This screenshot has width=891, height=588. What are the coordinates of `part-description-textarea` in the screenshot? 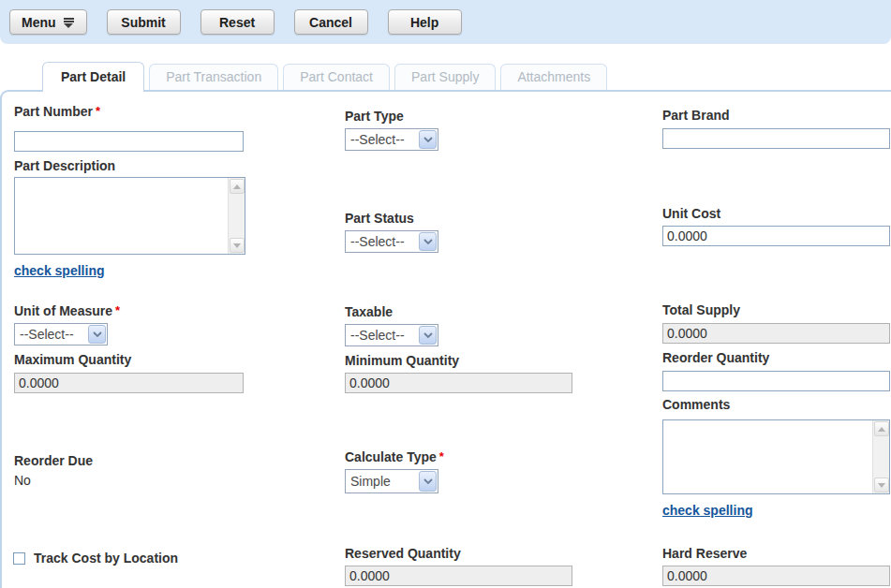 It's located at (122, 215).